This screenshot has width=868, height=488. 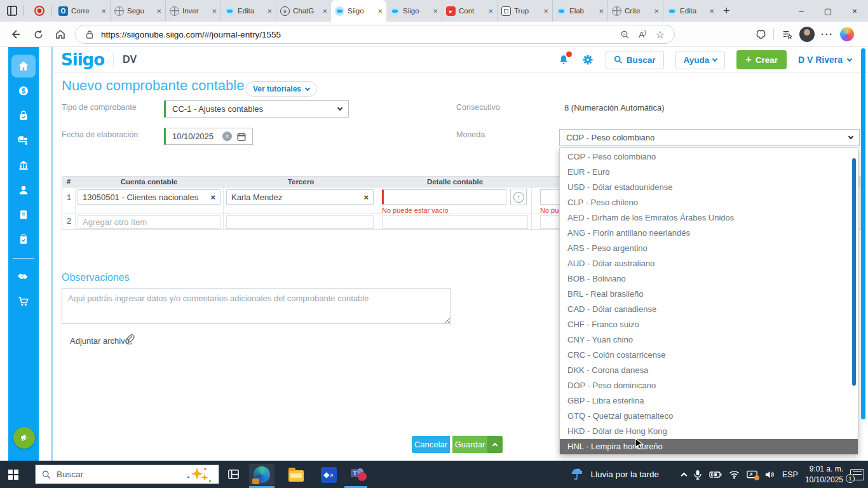 I want to click on save-button: Guardar, so click(x=470, y=445).